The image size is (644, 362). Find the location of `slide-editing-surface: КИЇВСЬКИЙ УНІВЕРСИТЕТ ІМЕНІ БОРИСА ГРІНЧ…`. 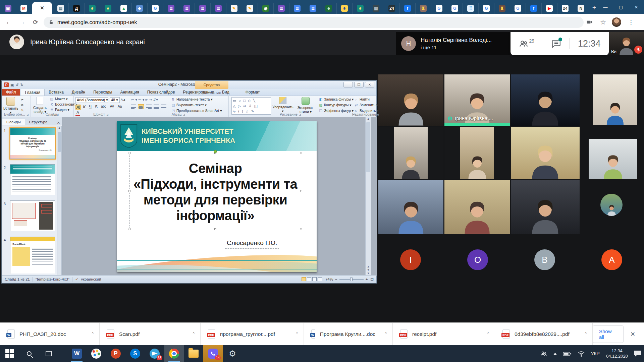

slide-editing-surface: КИЇВСЬКИЙ УНІВЕРСИТЕТ ІМЕНІ БОРИСА ГРІНЧ… is located at coordinates (217, 197).